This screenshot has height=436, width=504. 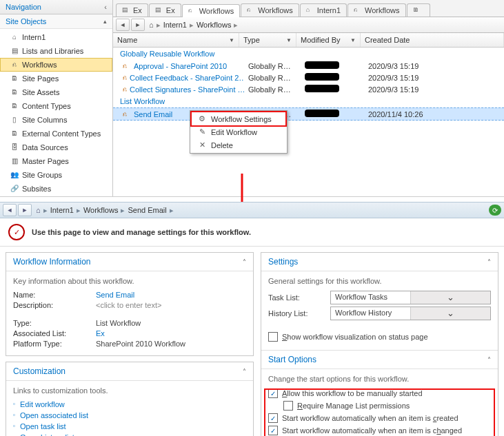 I want to click on sidebar-item-content-types: 🗎Content Types, so click(x=57, y=106).